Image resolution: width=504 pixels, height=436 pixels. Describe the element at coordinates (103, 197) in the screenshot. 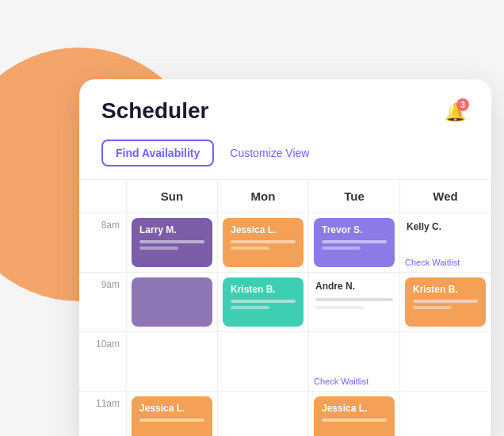

I see `header-time-label` at that location.